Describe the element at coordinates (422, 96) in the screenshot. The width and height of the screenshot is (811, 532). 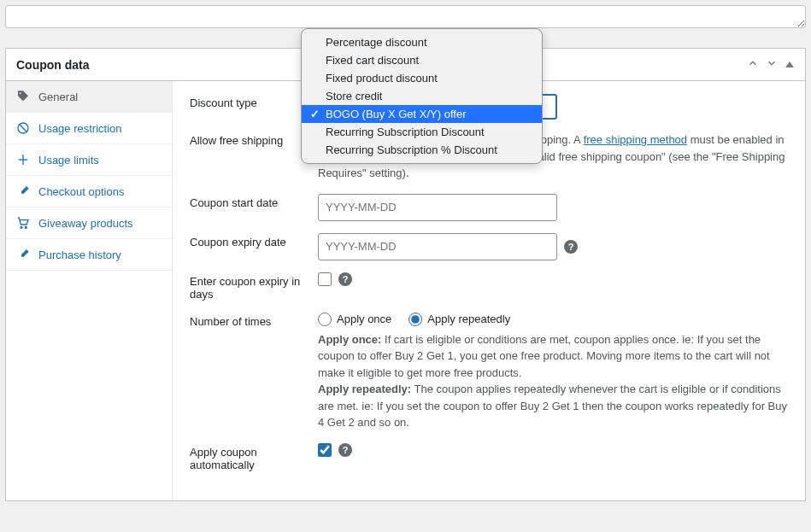
I see `dropdown-option: Store credit` at that location.